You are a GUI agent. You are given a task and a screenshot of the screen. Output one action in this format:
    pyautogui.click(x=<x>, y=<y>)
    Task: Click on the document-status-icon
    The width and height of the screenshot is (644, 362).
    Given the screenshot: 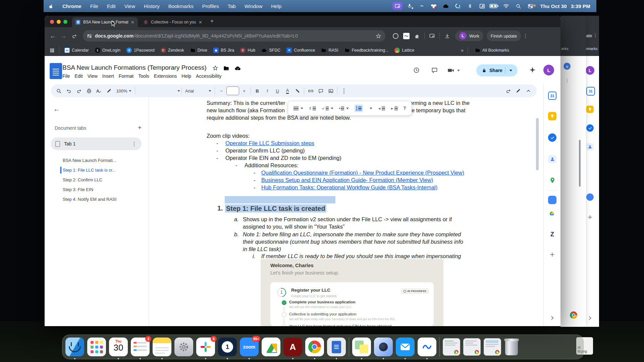 What is the action you would take?
    pyautogui.click(x=238, y=68)
    